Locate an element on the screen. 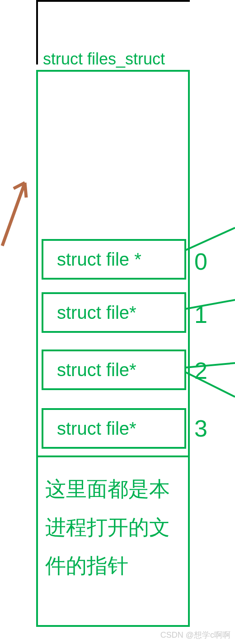 Image resolution: width=235 pixels, height=644 pixels. description-section: 这里面都是本进程打开的文件的指针 is located at coordinates (113, 525).